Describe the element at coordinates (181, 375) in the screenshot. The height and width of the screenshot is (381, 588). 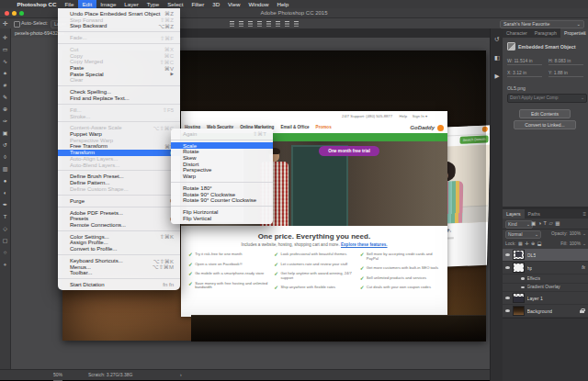
I see `status-options-arrow: ›` at that location.